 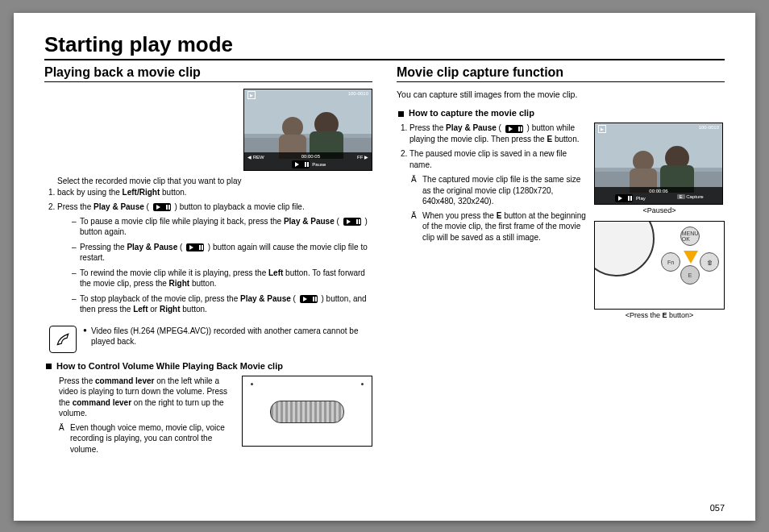 What do you see at coordinates (152, 397) in the screenshot?
I see `volume-text: Press the command lever on the left whil…` at bounding box center [152, 397].